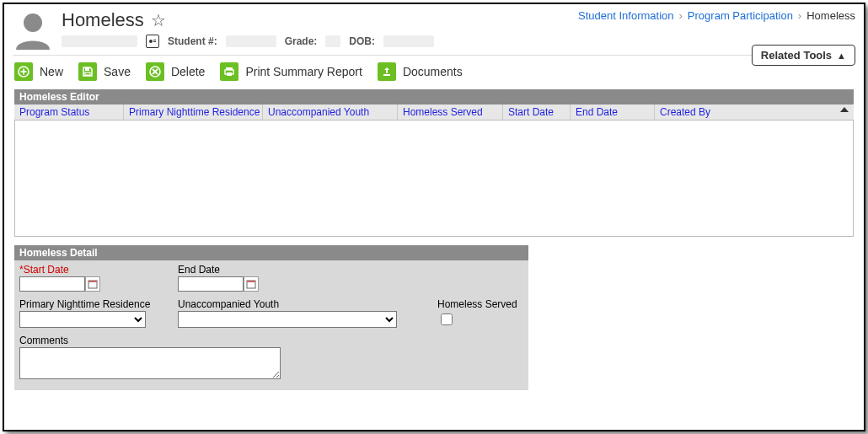  Describe the element at coordinates (804, 56) in the screenshot. I see `related-tools-button: Related Tools ▲` at that location.